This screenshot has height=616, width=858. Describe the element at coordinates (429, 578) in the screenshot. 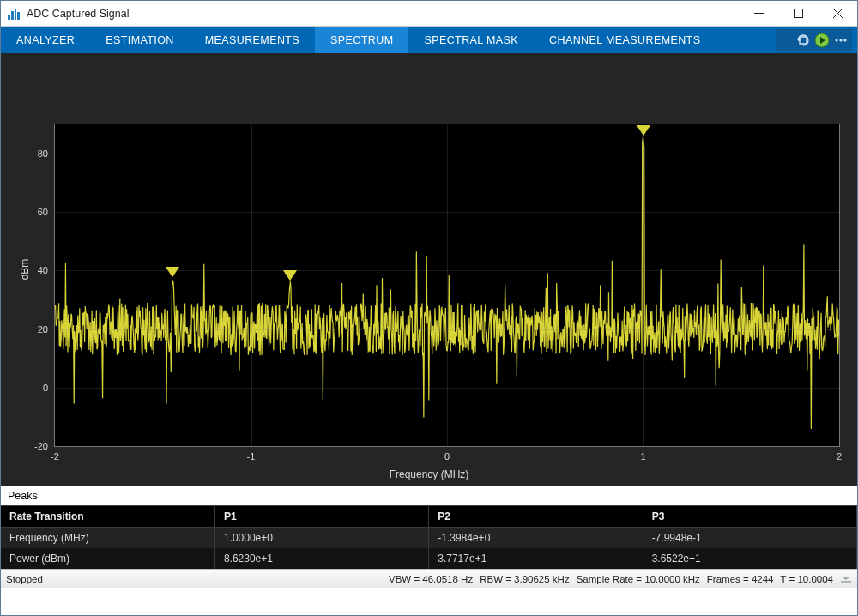

I see `status-bar: Stopped VBW = 46.0518 Hz RBW = 3.90625 k…` at that location.